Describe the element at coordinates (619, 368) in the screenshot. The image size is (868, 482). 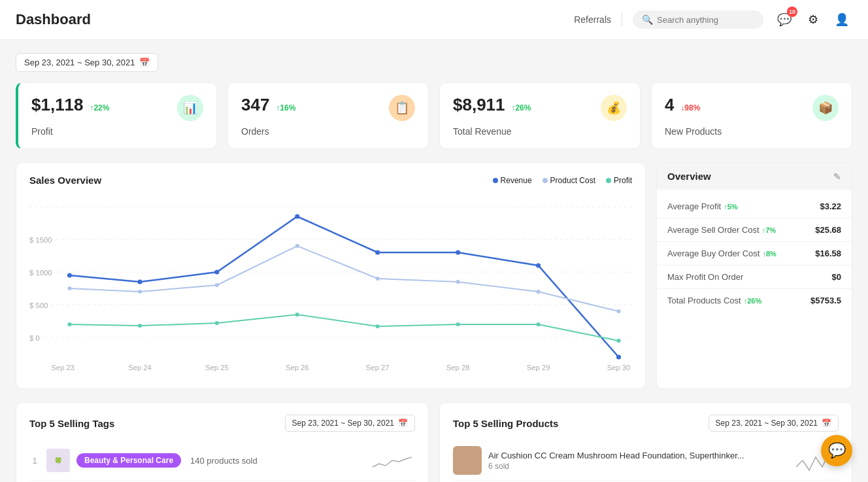
I see `svg-text: Sep 30` at that location.